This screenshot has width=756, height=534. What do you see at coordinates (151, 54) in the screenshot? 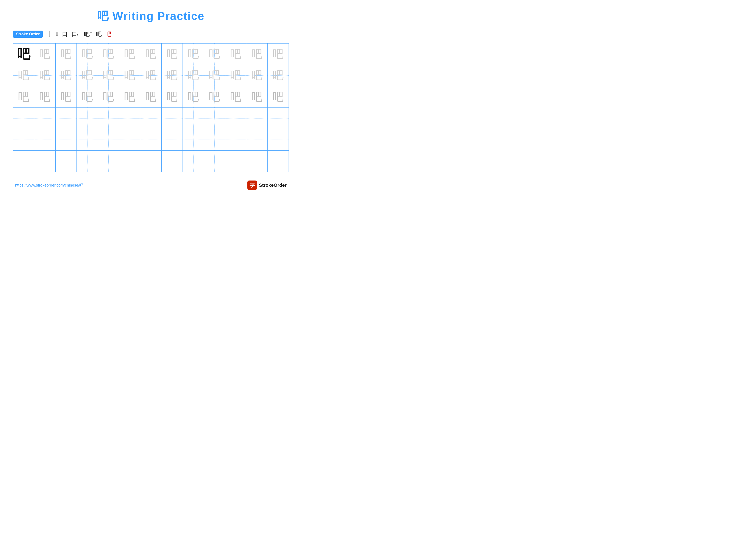
I see `grid-cell-1-7: 吧` at bounding box center [151, 54].